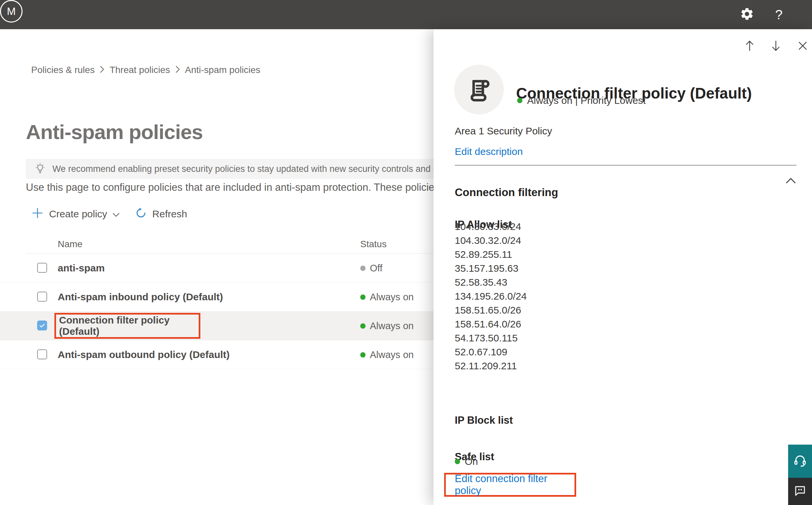  What do you see at coordinates (128, 326) in the screenshot?
I see `red-highlight-box: Connection filter policy (Default)` at bounding box center [128, 326].